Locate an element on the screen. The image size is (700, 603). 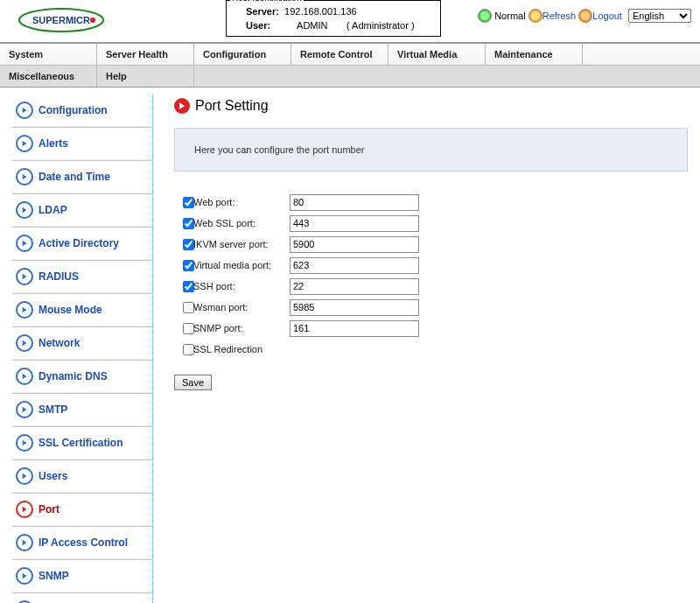
title-arrow-icon is located at coordinates (182, 106).